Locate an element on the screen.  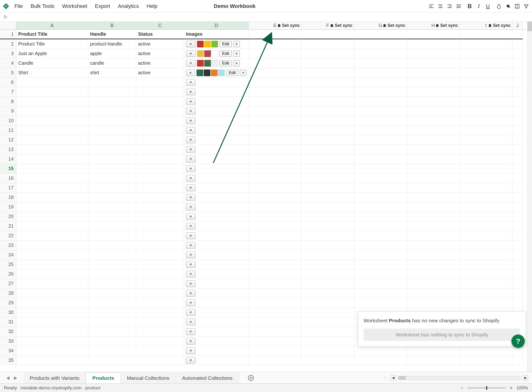
sheet-next-icon: ▶ is located at coordinates (16, 378).